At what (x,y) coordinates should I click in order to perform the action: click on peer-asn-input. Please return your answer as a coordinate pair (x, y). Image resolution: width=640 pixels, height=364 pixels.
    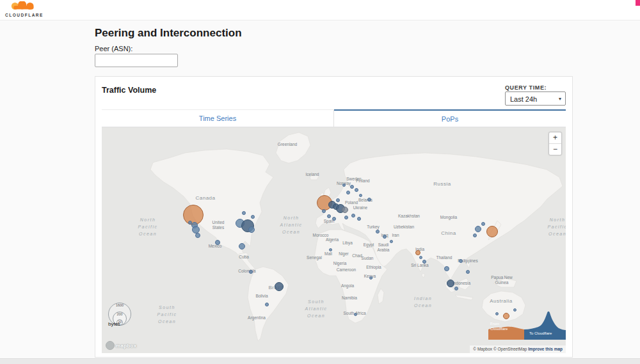
    Looking at the image, I should click on (136, 60).